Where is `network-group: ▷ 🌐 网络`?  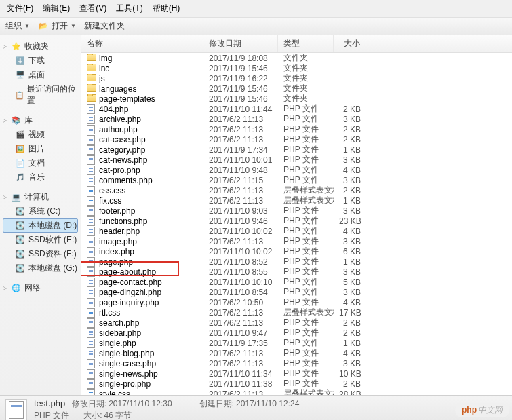
network-group: ▷ 🌐 网络 is located at coordinates (41, 288).